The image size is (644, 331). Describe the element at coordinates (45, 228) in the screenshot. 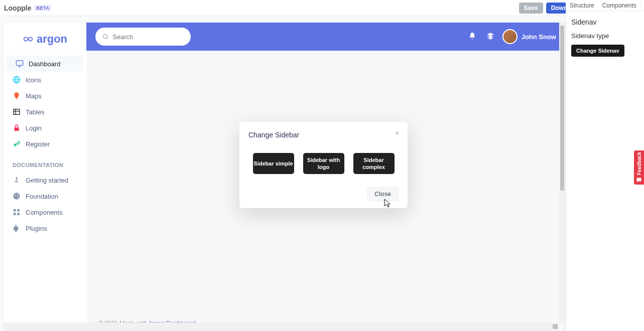

I see `sidebar-doc-plugins: Plugins` at that location.